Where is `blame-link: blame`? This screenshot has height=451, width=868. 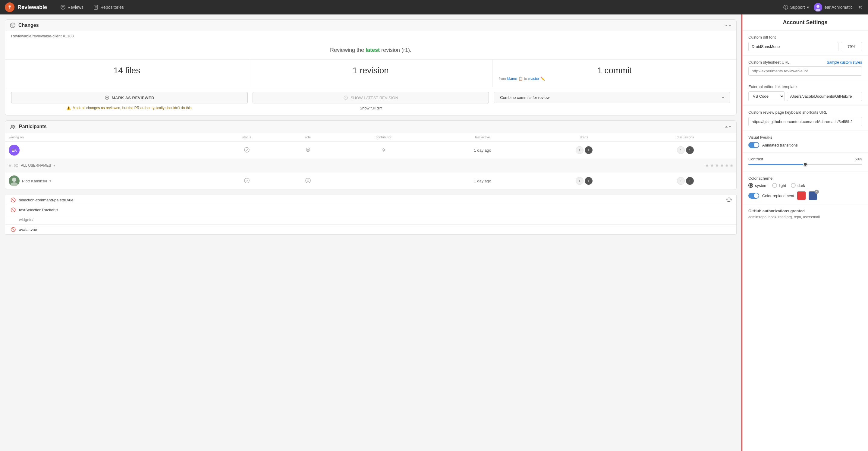
blame-link: blame is located at coordinates (512, 79).